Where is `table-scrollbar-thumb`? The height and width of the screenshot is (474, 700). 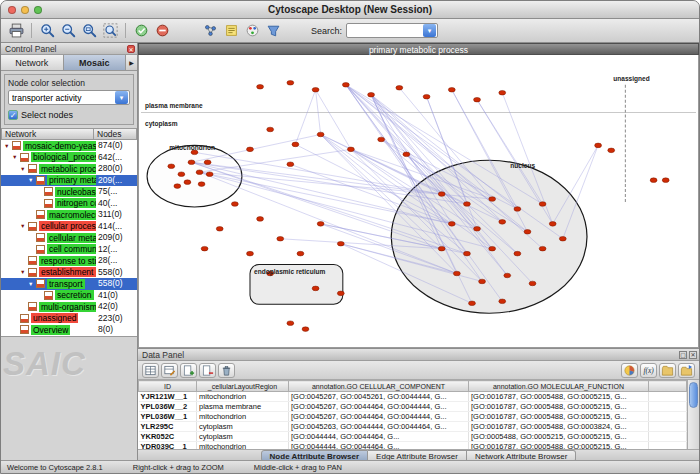
table-scrollbar-thumb is located at coordinates (694, 395).